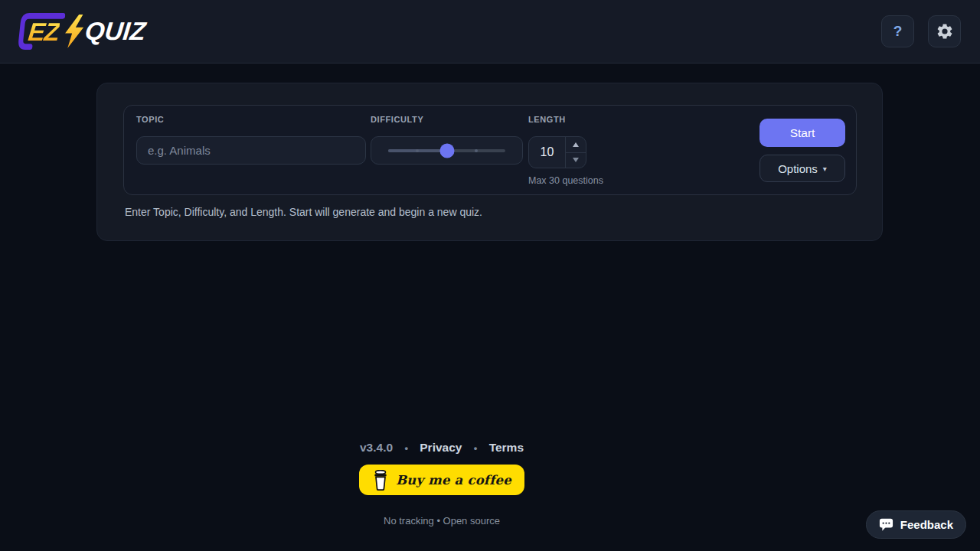  Describe the element at coordinates (921, 31) in the screenshot. I see `header-actions: ?` at that location.